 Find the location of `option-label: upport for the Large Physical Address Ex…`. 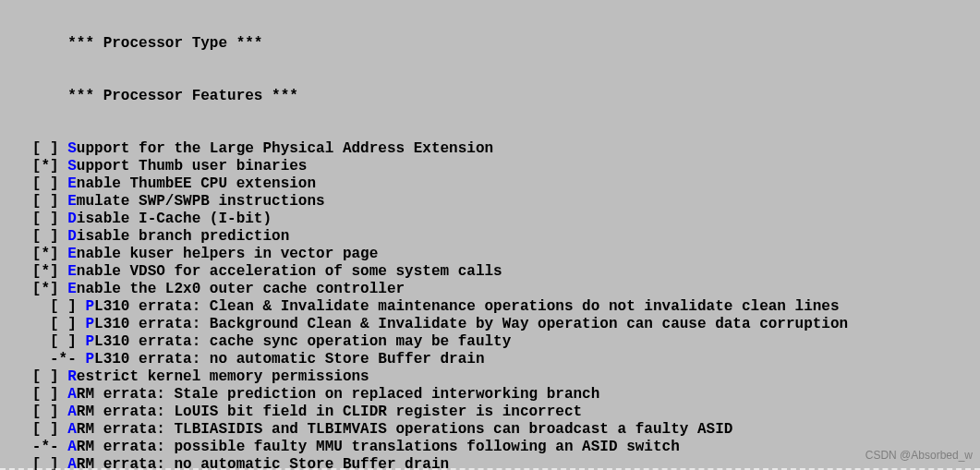

option-label: upport for the Large Physical Address Ex… is located at coordinates (284, 149).